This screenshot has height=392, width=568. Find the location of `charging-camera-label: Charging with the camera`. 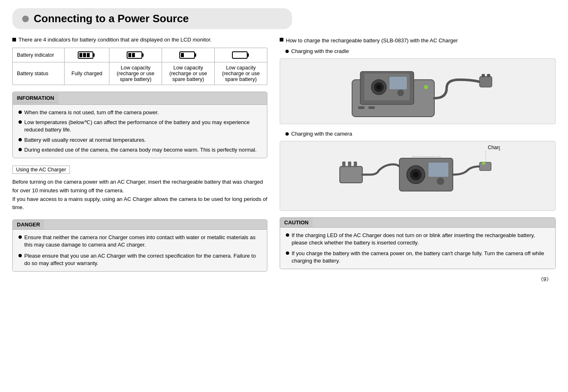

charging-camera-label: Charging with the camera is located at coordinates (420, 134).